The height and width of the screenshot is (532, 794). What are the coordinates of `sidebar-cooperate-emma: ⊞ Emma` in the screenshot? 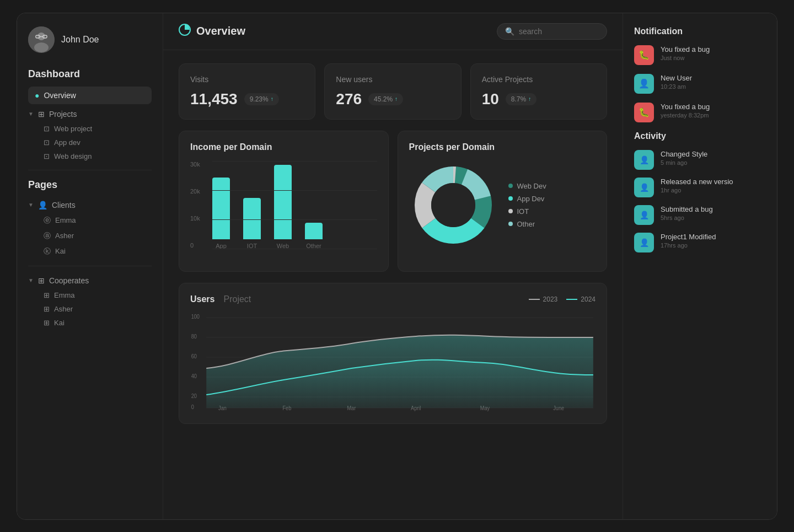 It's located at (90, 295).